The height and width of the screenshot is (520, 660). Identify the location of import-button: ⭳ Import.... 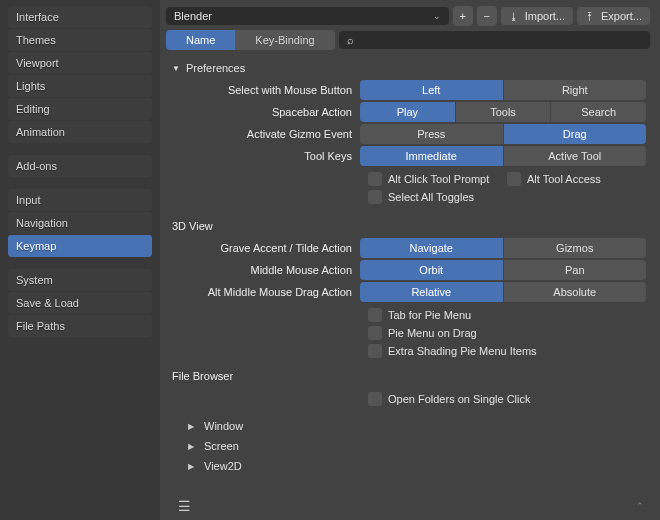
(537, 16).